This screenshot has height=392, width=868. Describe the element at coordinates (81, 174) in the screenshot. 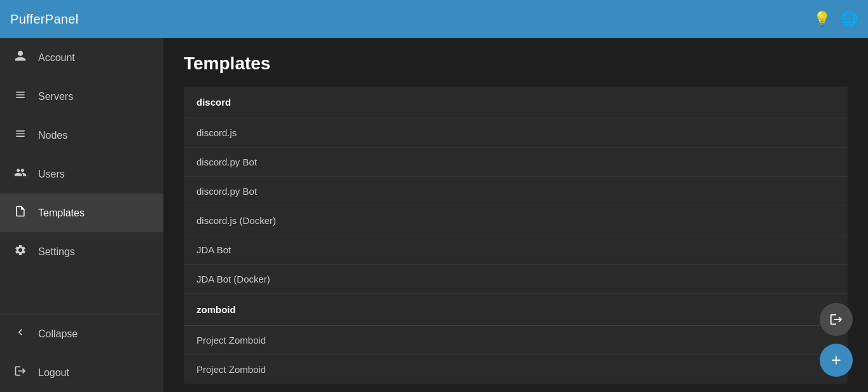

I see `sidebar-item-users: Users` at that location.